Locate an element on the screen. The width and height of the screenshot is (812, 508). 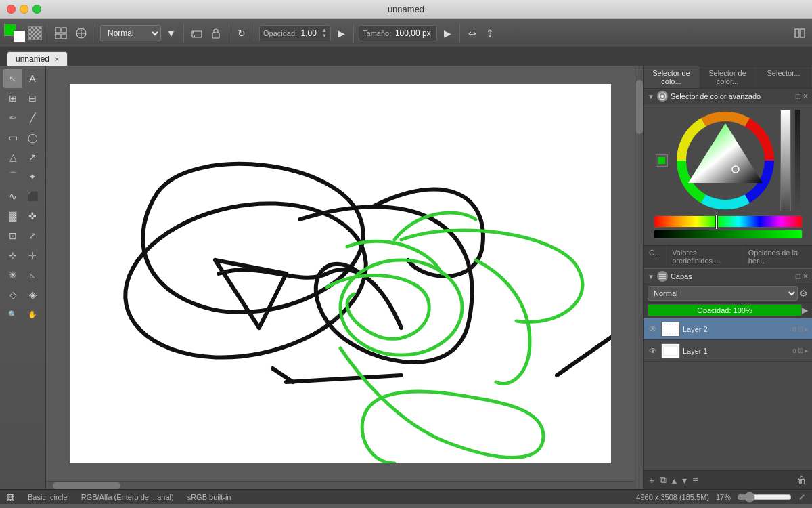
brush-tool is located at coordinates (13, 118).